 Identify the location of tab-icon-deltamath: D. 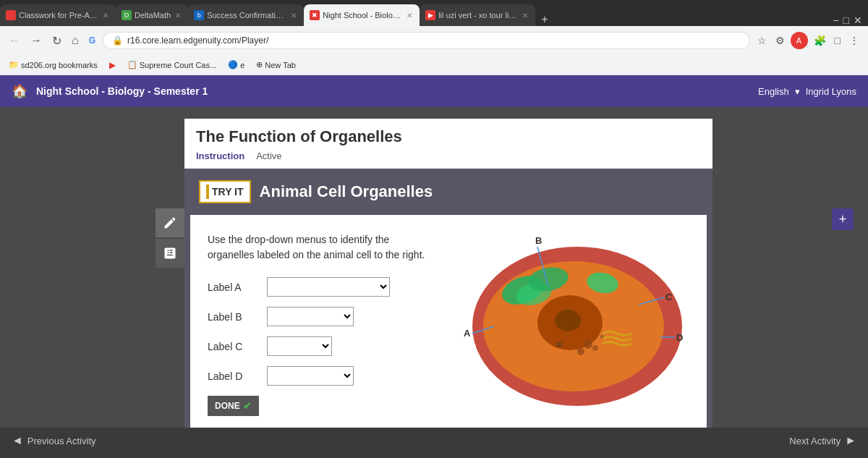
(127, 15).